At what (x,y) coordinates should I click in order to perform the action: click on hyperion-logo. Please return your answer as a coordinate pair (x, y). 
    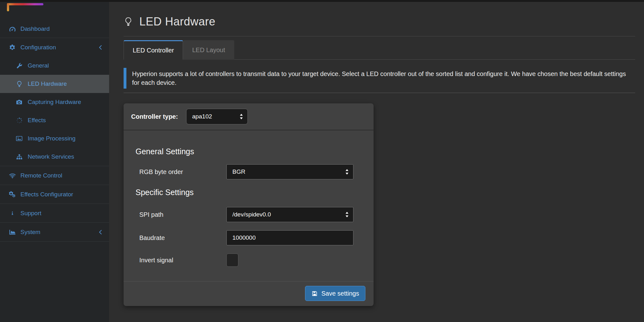
    Looking at the image, I should click on (55, 11).